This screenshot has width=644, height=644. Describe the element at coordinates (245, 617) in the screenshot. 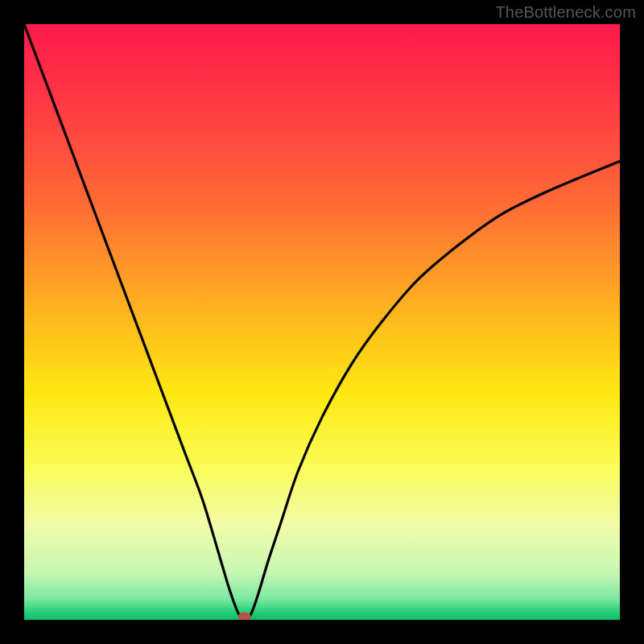

I see `marker-dot` at that location.